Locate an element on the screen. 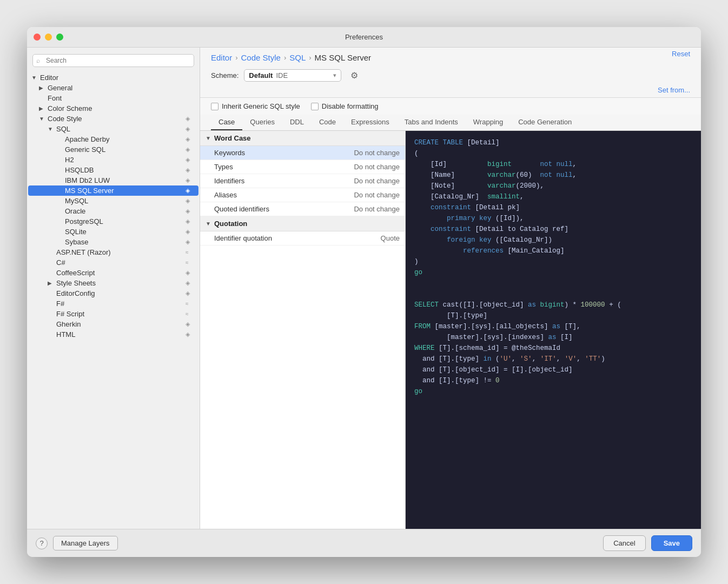  sidebar-item-generic-sql: Generic SQL ◈ is located at coordinates (114, 149).